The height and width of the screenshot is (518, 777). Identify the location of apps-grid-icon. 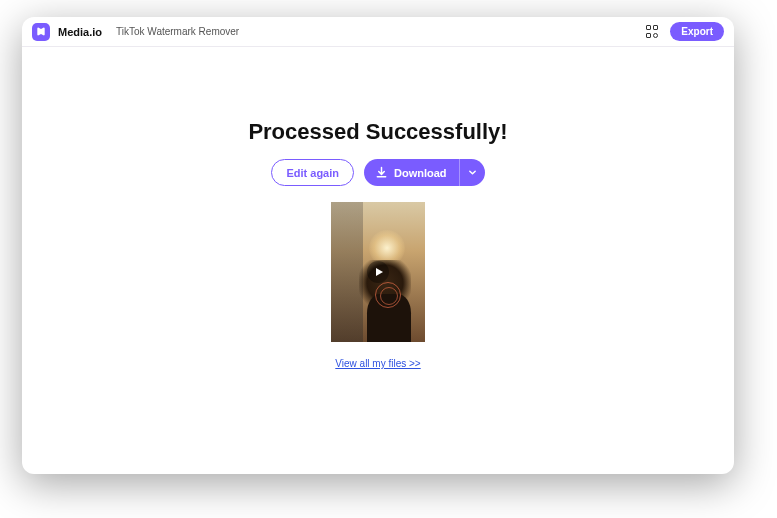
(653, 32).